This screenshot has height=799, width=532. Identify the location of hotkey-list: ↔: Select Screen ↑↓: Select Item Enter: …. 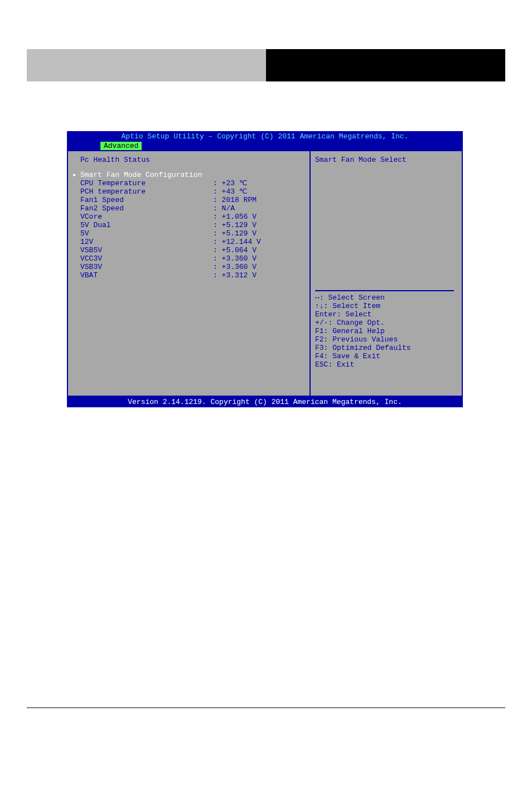
(385, 331).